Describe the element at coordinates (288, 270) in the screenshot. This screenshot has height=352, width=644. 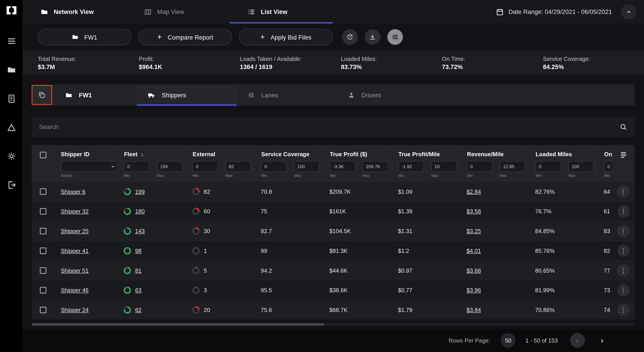
I see `service-coverage-value: 94.2` at that location.